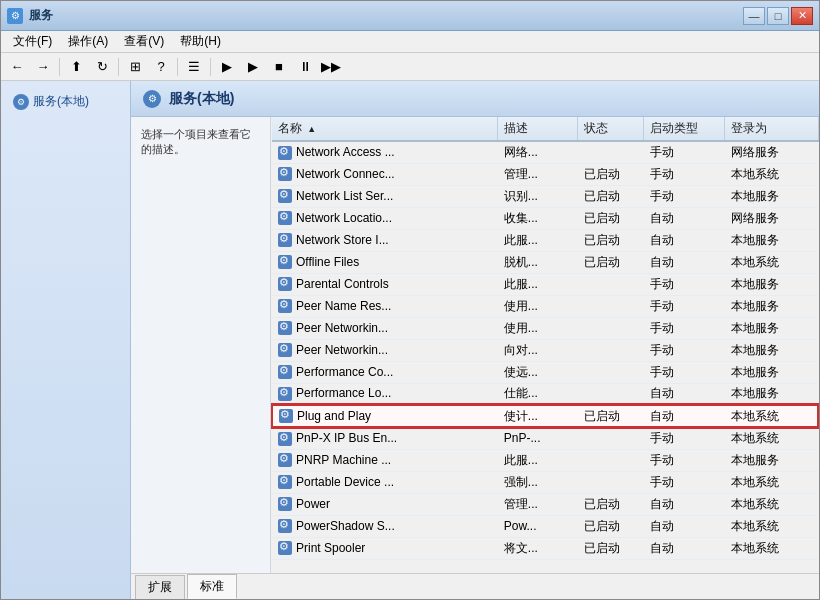 This screenshot has width=820, height=600. Describe the element at coordinates (385, 196) in the screenshot. I see `service-name: Network List Ser...` at that location.